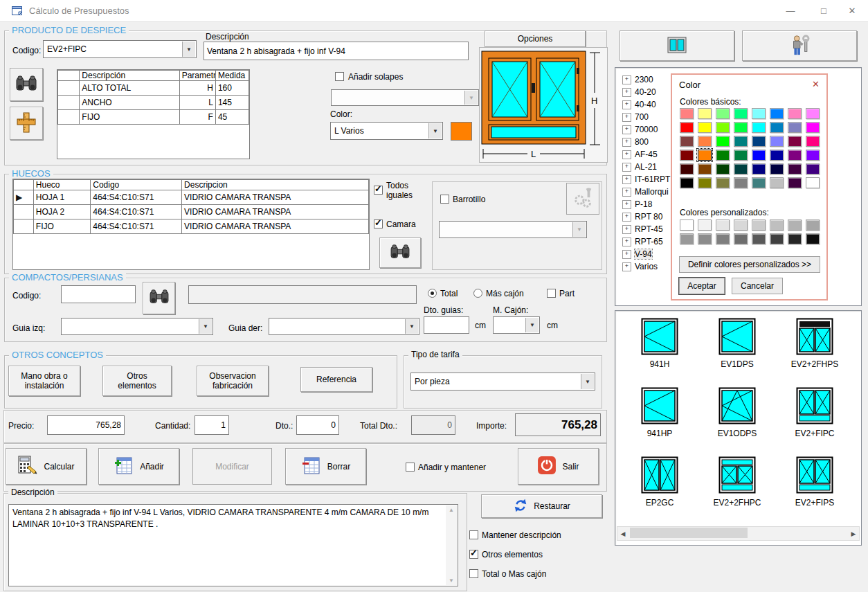 This screenshot has width=868, height=592. I want to click on calcular-button: Calcular, so click(46, 467).